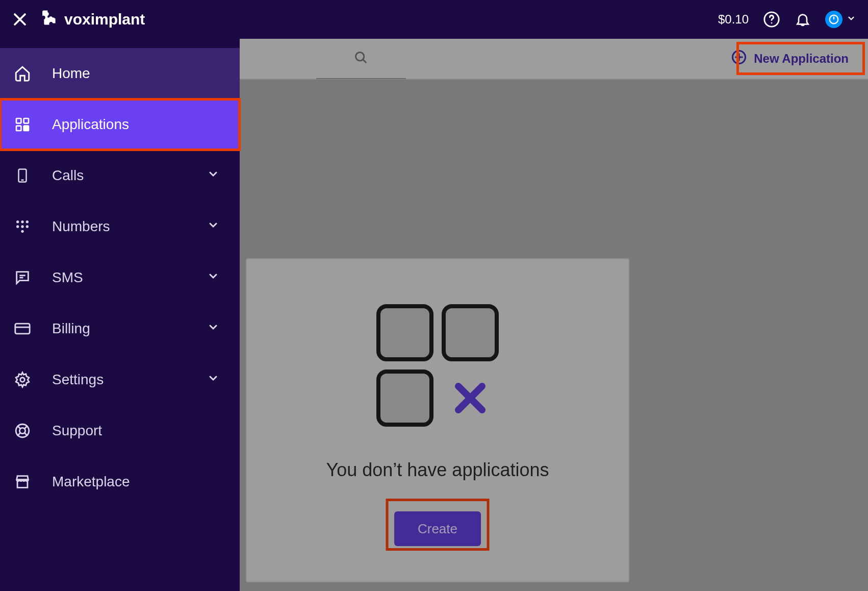 This screenshot has width=868, height=591. I want to click on sidebar-item-label: SMS, so click(67, 278).